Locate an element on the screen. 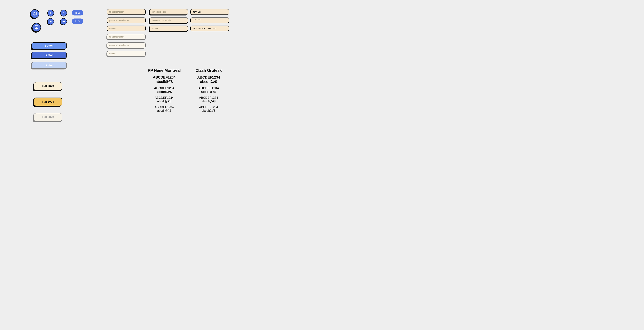 The image size is (644, 330). add-button is located at coordinates (50, 13).